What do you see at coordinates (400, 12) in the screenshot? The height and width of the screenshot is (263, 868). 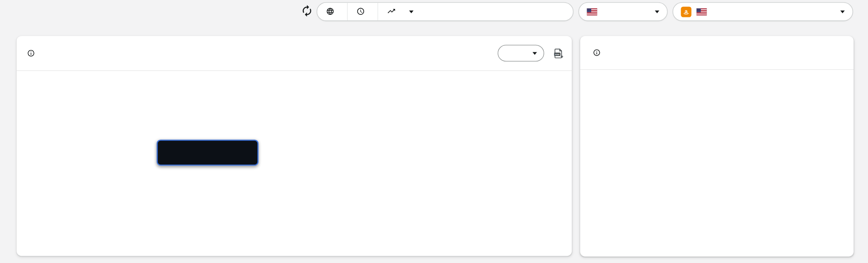 I see `compare-range-selector` at bounding box center [400, 12].